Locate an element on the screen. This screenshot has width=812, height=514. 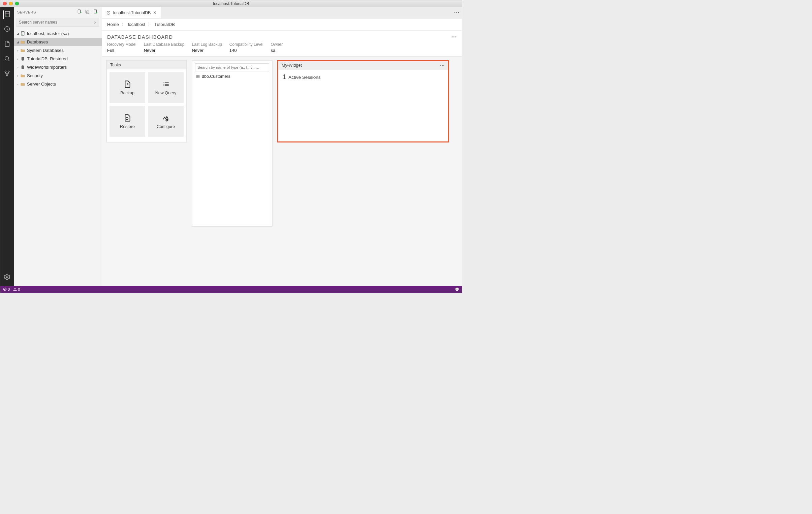
widget-insight: 1 Active Sessions is located at coordinates (363, 77).